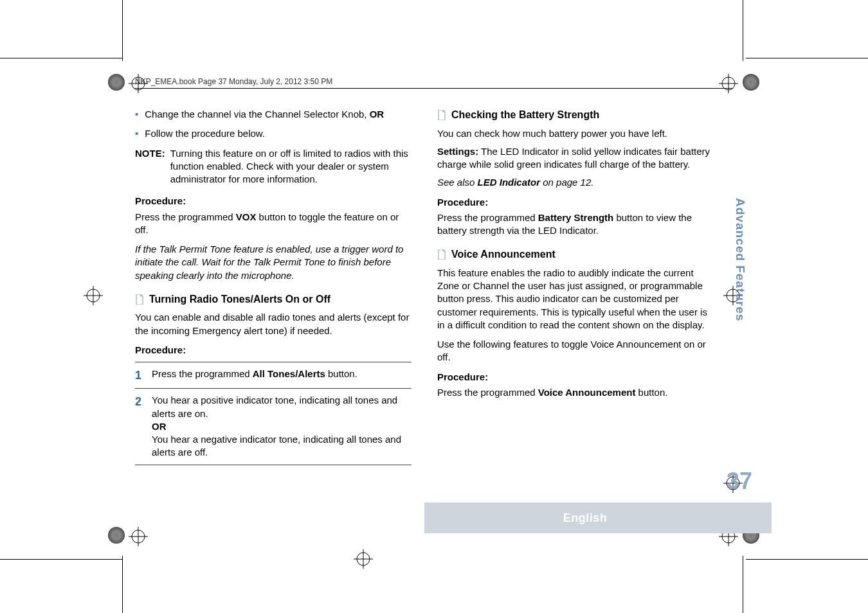 This screenshot has width=868, height=613. Describe the element at coordinates (273, 262) in the screenshot. I see `body-text-italic: If the Talk Permit Tone feature is enabl…` at that location.